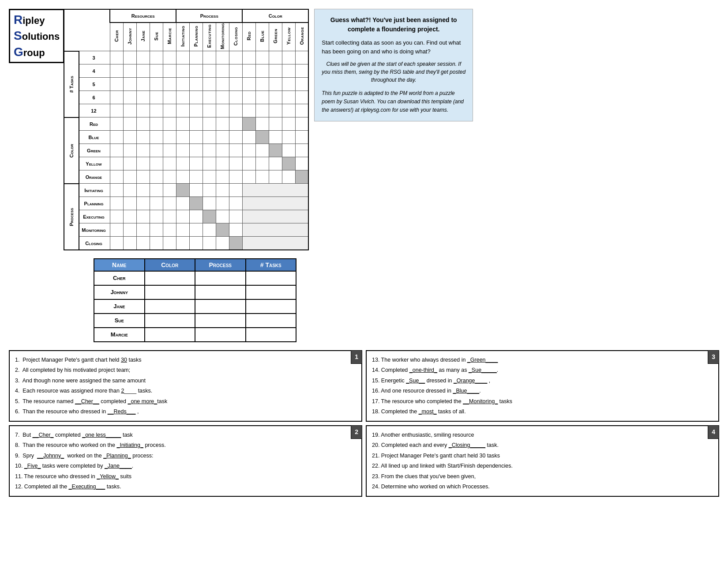 The width and height of the screenshot is (728, 563). What do you see at coordinates (94, 71) in the screenshot?
I see `task-label-4: 4` at bounding box center [94, 71].